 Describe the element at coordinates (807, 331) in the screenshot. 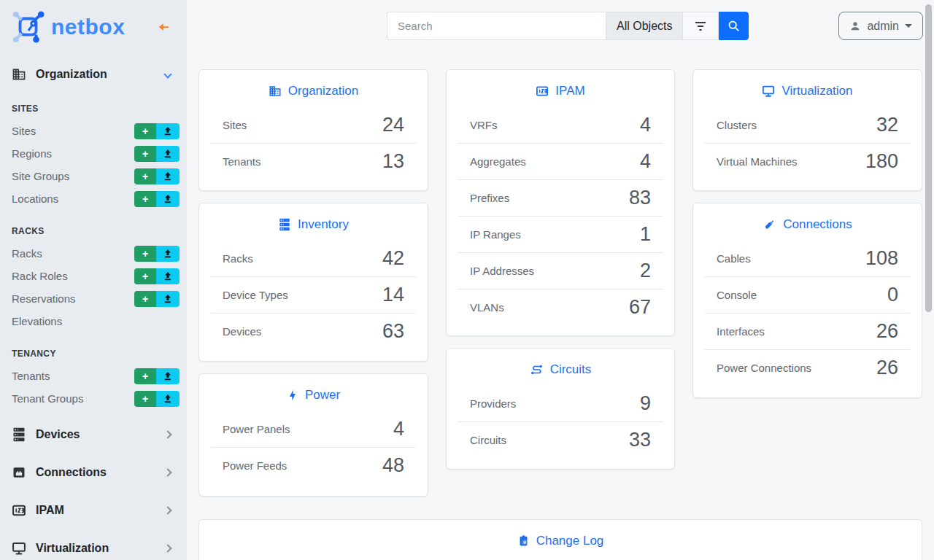

I see `stat-row-interfaces: Interfaces26` at that location.